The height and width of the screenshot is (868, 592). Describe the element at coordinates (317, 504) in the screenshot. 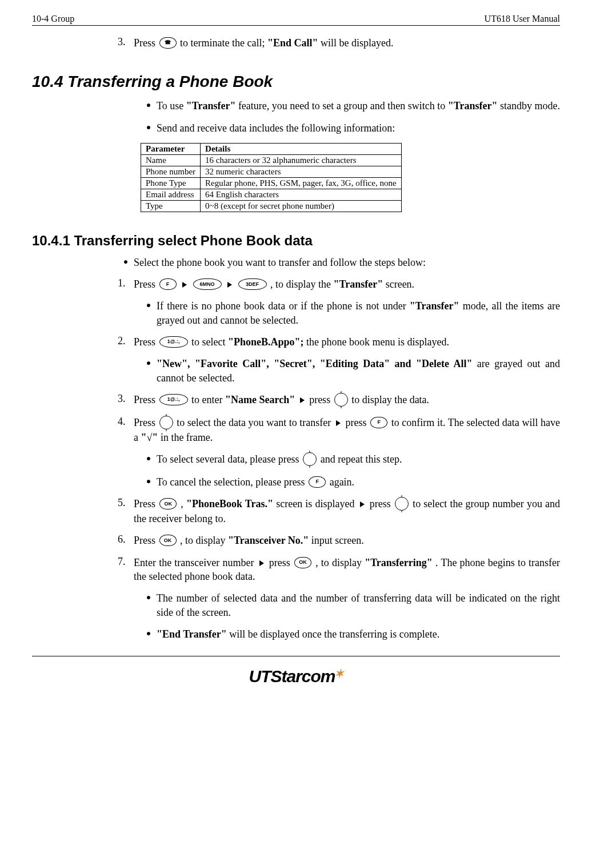

I see `text: screen is displayed` at that location.